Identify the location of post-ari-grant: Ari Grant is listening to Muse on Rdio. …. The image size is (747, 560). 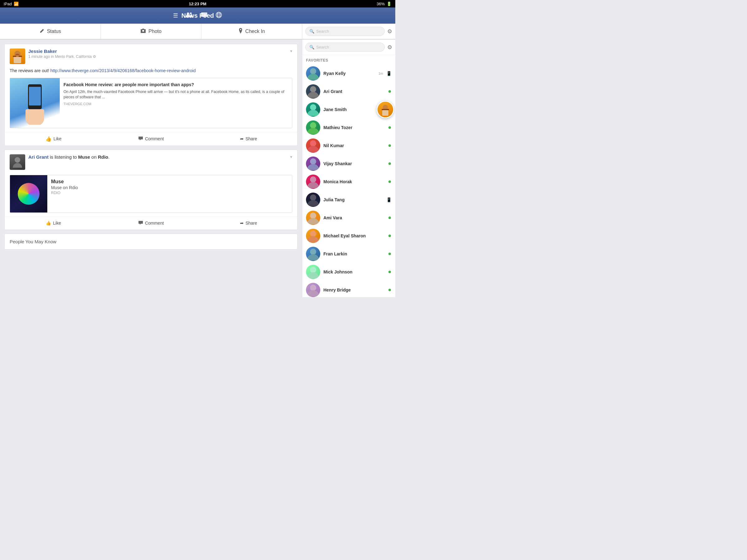
(151, 190).